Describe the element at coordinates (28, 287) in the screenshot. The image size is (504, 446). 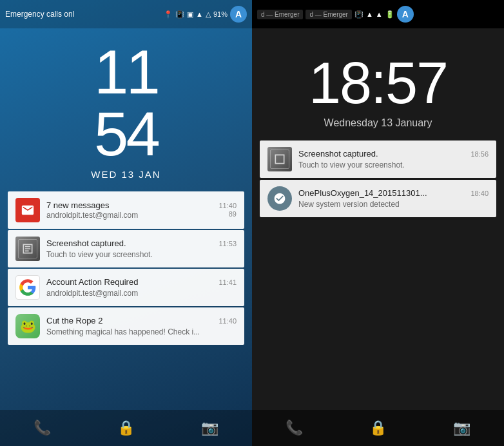
I see `google-icon` at that location.